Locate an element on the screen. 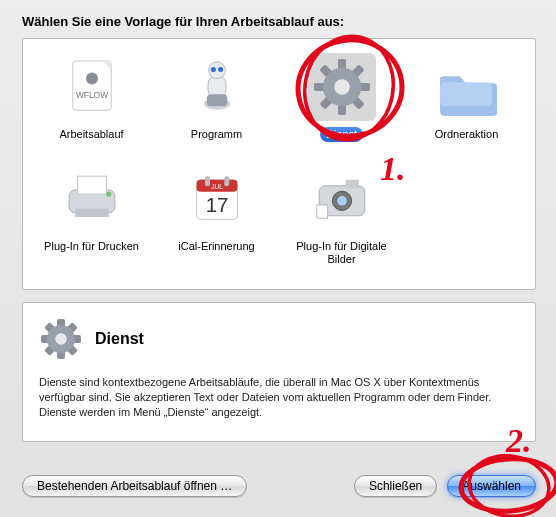 This screenshot has width=556, height=517. open-existing-button: Bestehenden Arbeitsablauf öffnen … is located at coordinates (134, 486).